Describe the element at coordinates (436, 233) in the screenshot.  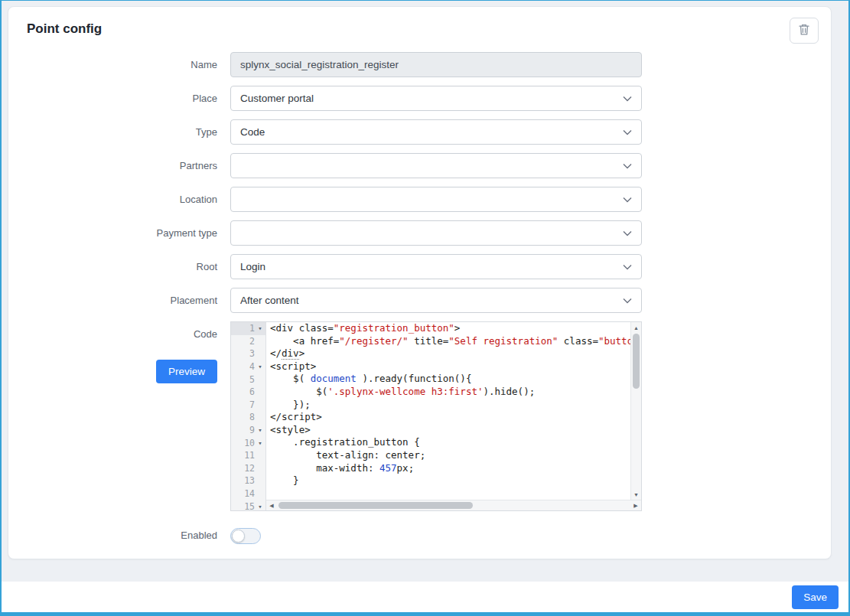
I see `payment-type-select` at that location.